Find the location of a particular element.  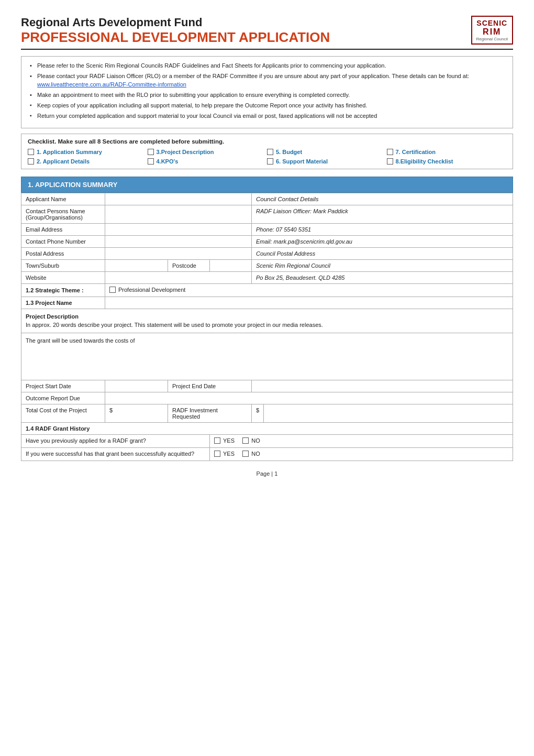

row-dates: Project Start Date Project End Date is located at coordinates (267, 386).